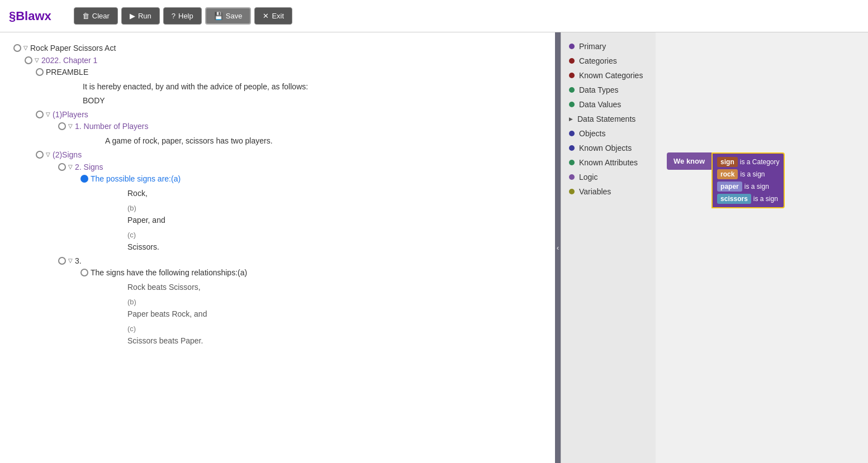 Image resolution: width=868 pixels, height=463 pixels. Describe the element at coordinates (86, 16) in the screenshot. I see `trash-icon: 🗑` at that location.